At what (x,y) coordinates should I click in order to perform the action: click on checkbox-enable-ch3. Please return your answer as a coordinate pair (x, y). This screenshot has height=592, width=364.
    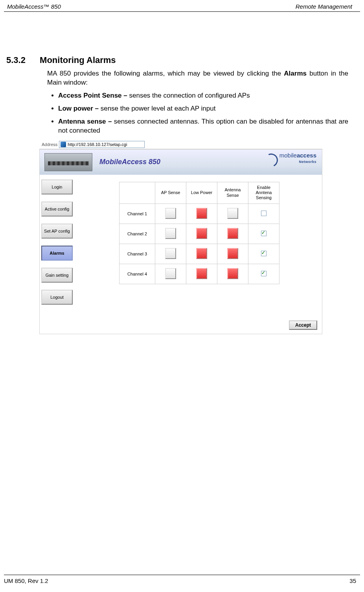
    Looking at the image, I should click on (264, 253).